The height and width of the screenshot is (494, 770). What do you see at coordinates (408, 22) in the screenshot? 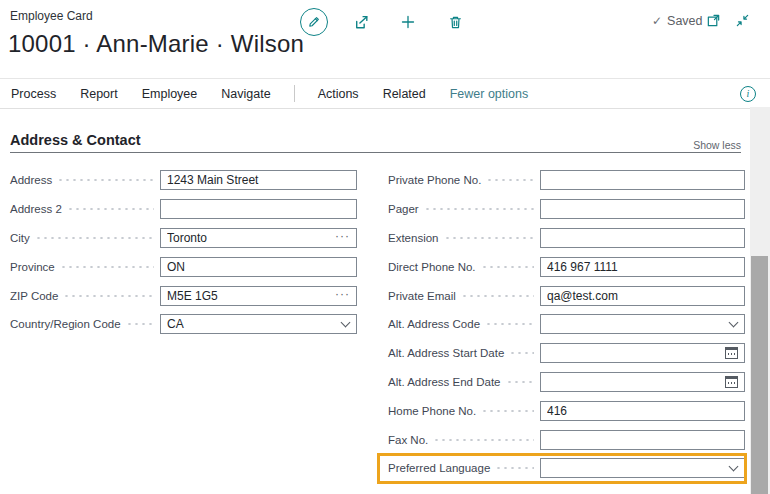
I see `new-button` at bounding box center [408, 22].